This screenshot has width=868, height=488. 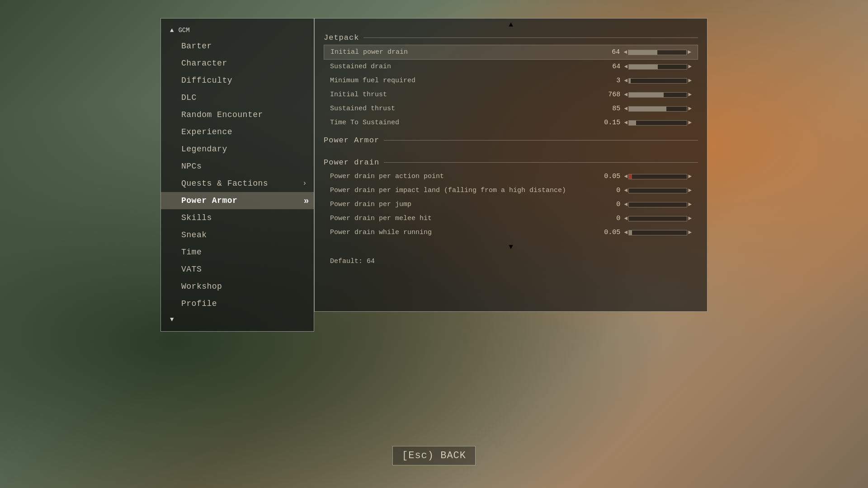 I want to click on sidebar-item-experience: Experience, so click(x=237, y=132).